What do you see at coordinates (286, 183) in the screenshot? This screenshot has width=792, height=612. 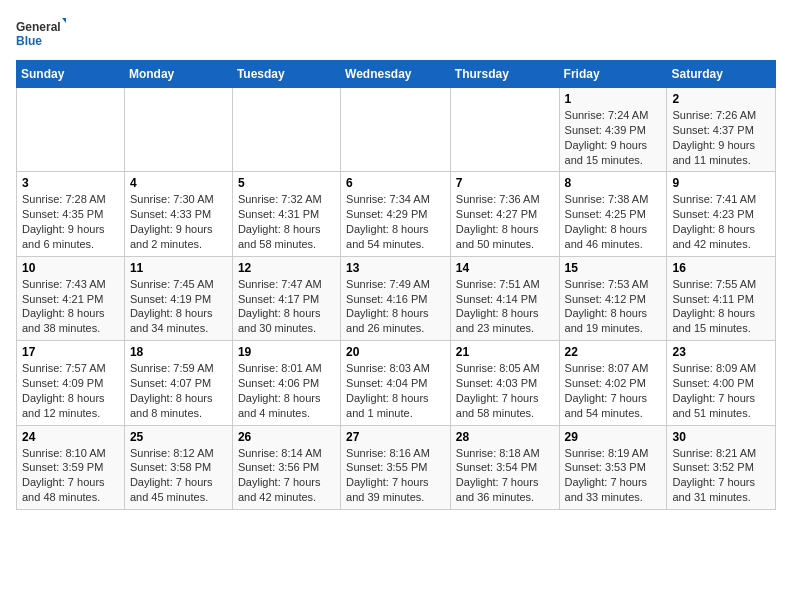 I see `day-number: 5` at bounding box center [286, 183].